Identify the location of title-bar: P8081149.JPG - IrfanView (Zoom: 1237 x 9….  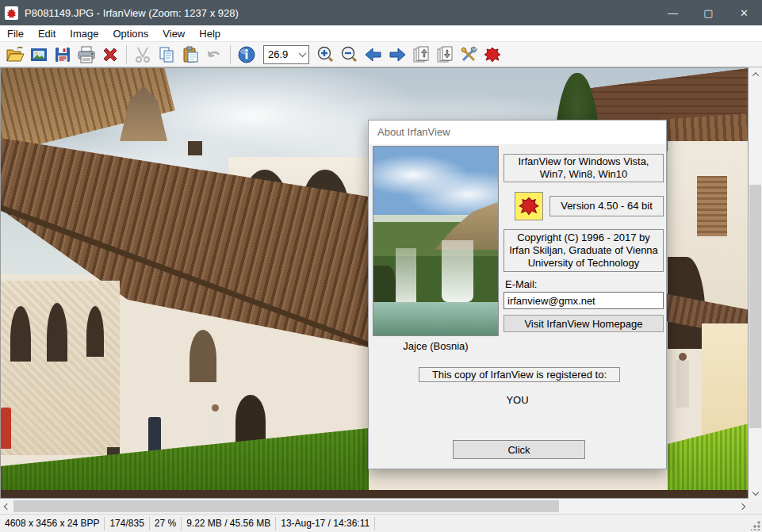
(381, 13).